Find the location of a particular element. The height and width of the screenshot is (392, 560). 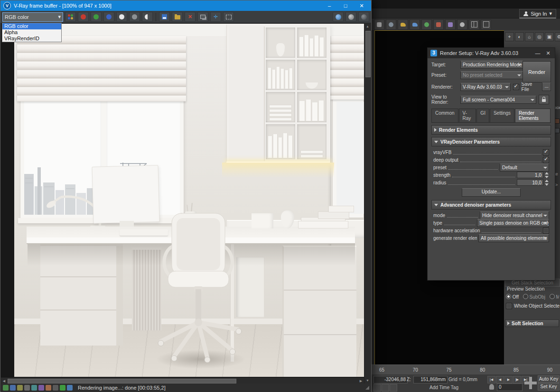

soft-selection-rollout: Soft Selection is located at coordinates (532, 323).